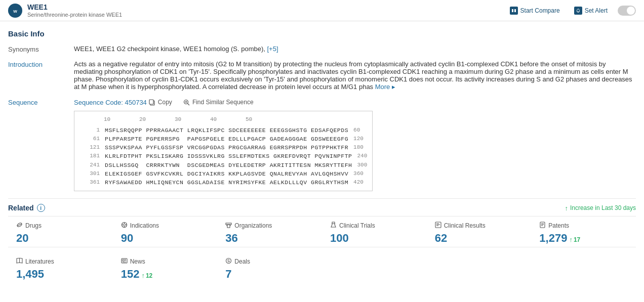 This screenshot has width=644, height=302. I want to click on introduction-value: Acts as a negative regulator of entry in…, so click(355, 75).